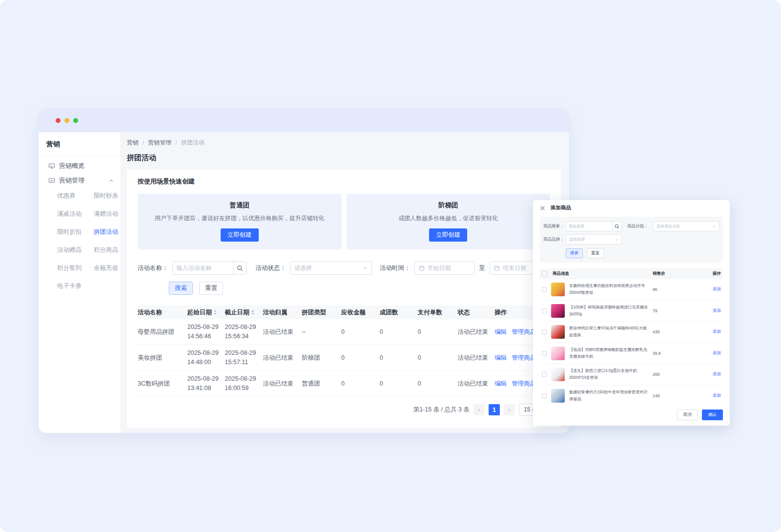 The height and width of the screenshot is (532, 781). I want to click on next-page-button: ›, so click(510, 410).